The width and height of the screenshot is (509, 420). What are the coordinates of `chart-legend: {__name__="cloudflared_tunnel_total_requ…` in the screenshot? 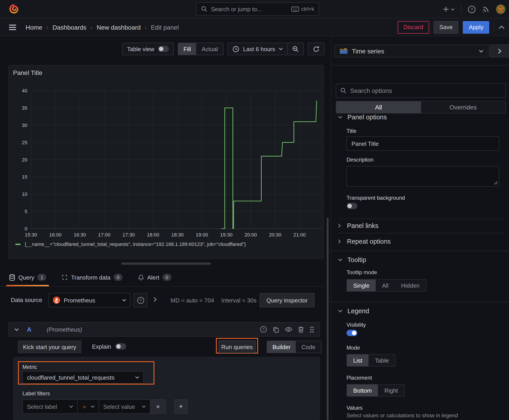 It's located at (131, 244).